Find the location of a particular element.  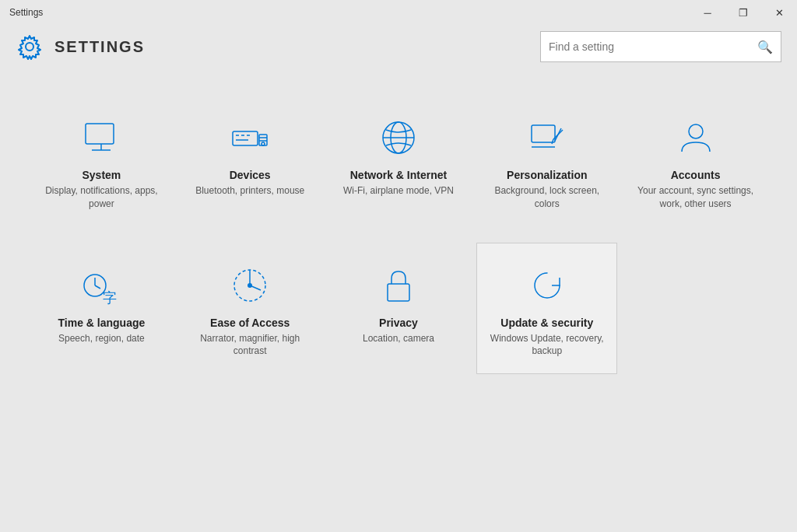

system-name: System is located at coordinates (101, 175).